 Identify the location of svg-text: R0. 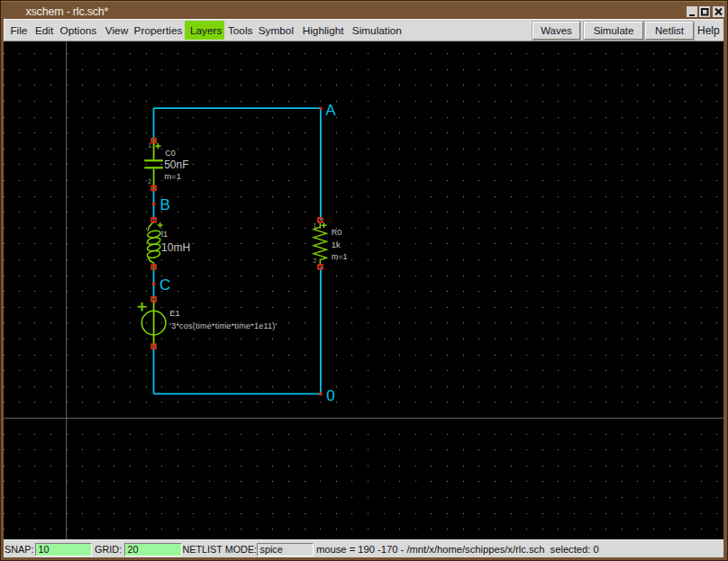
(337, 232).